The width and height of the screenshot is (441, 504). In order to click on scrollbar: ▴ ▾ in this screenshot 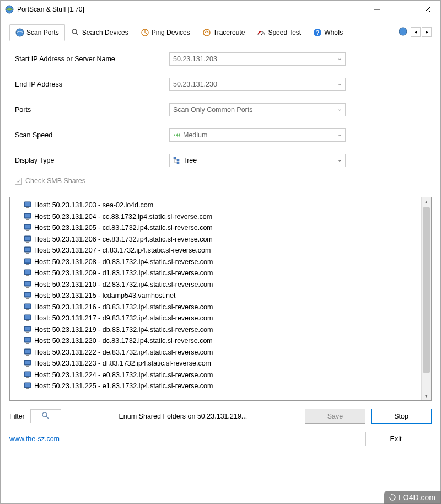, I will do `click(426, 299)`.